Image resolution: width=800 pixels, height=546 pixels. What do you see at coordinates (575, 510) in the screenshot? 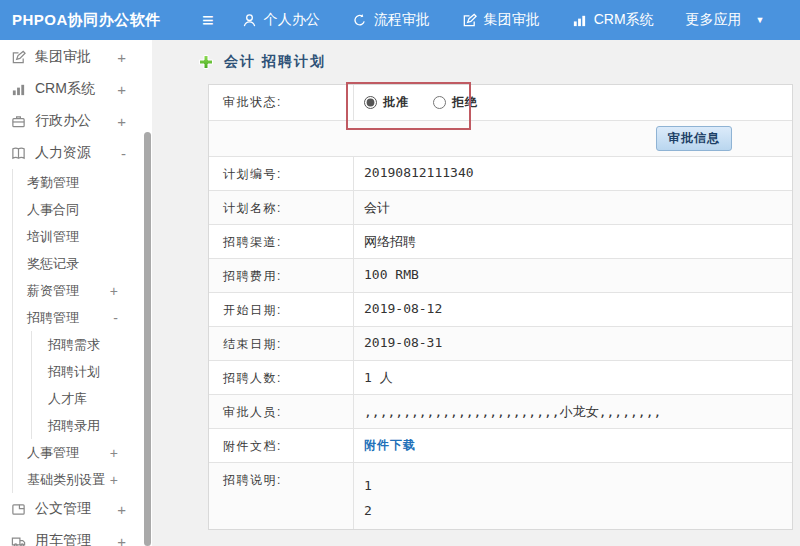
I see `description-line: 2` at bounding box center [575, 510].